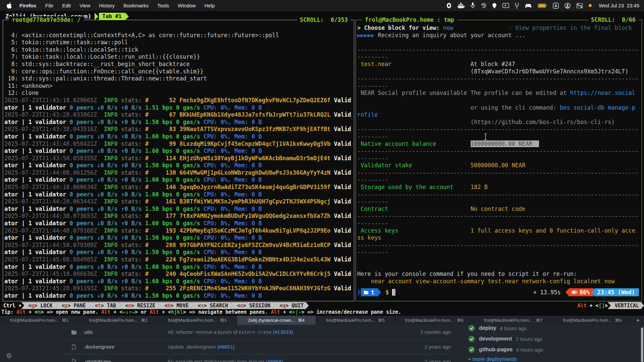  Describe the element at coordinates (484, 5) in the screenshot. I see `spiral-icon` at that location.